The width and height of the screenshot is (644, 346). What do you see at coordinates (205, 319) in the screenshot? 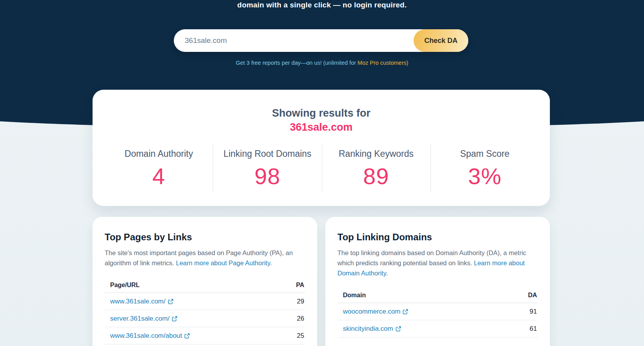
I see `table-body: www.361sale.com/ 29server.361sale.com/ 2…` at bounding box center [205, 319].